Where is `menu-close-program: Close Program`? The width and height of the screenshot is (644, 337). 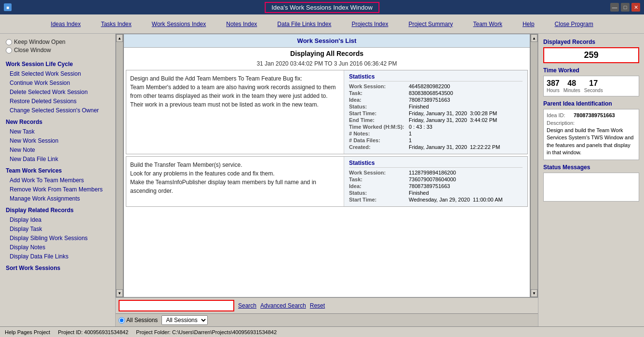 menu-close-program: Close Program is located at coordinates (574, 24).